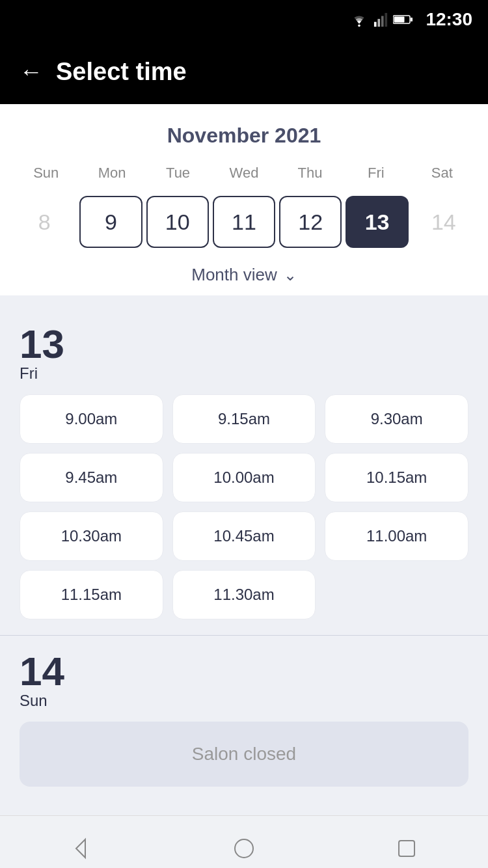 This screenshot has width=488, height=868. I want to click on back-nav-button, so click(81, 848).